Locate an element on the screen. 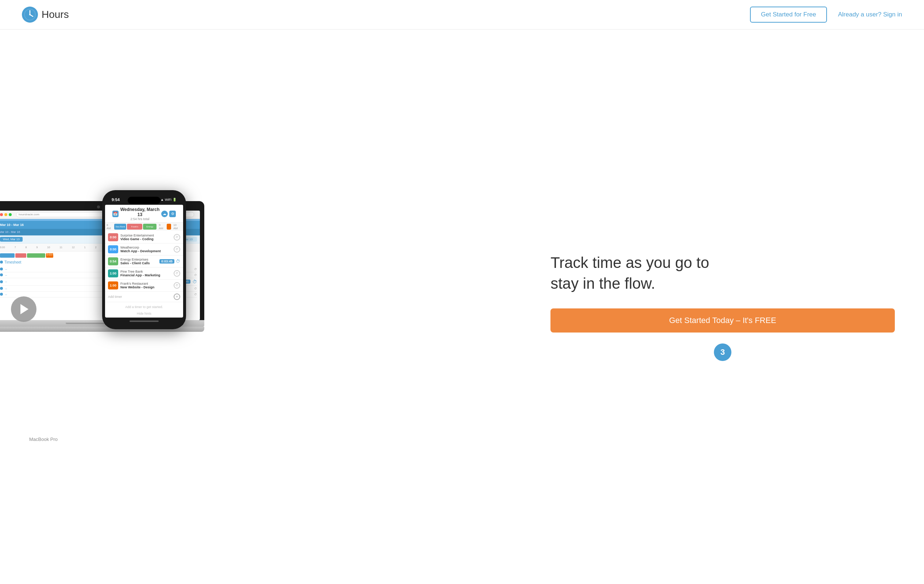 The height and width of the screenshot is (584, 924). entry-clock-4: ⏱ is located at coordinates (177, 273).